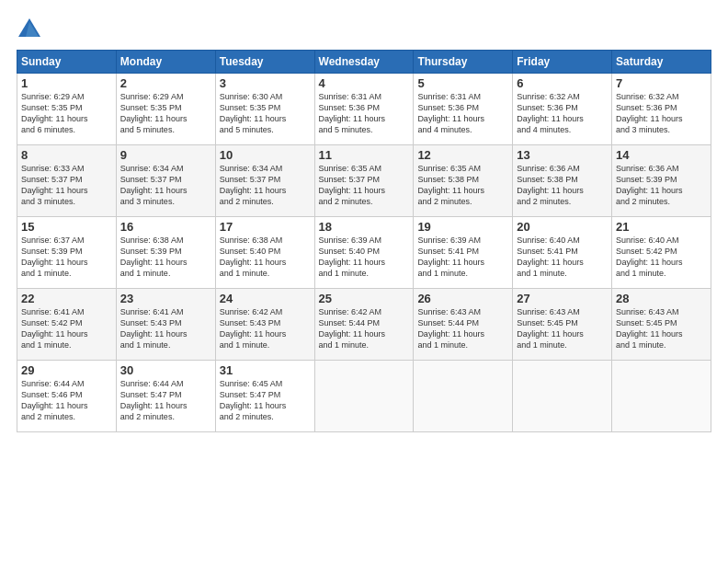  I want to click on calendar-cell: 18Sunrise: 6:39 AM Sunset: 5:40 PM Dayli…, so click(364, 253).